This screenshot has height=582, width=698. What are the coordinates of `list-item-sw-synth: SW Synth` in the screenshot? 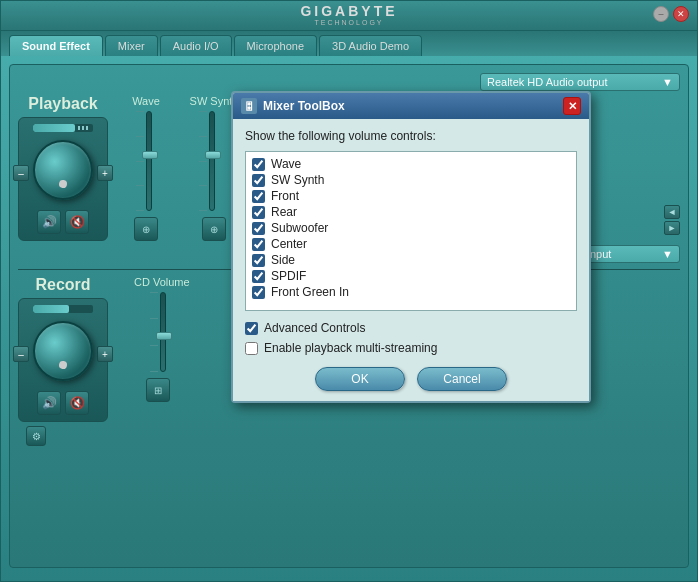 It's located at (411, 180).